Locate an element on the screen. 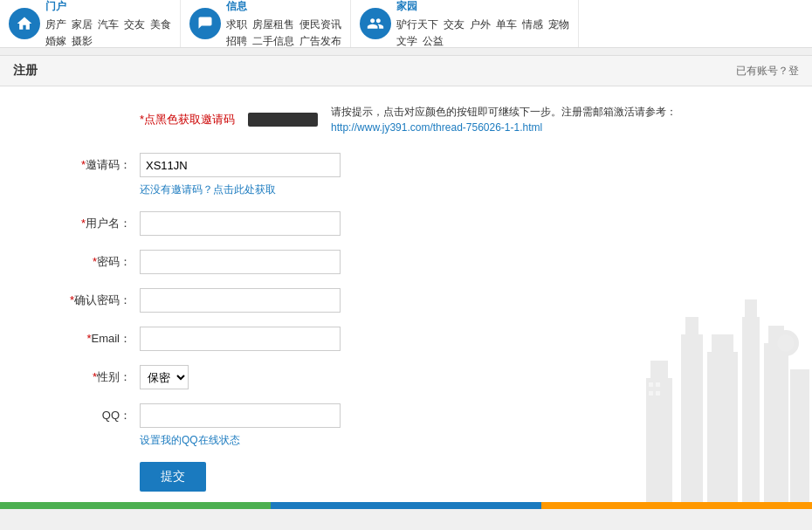 The height and width of the screenshot is (530, 812). bottom-bar-yellow is located at coordinates (677, 506).